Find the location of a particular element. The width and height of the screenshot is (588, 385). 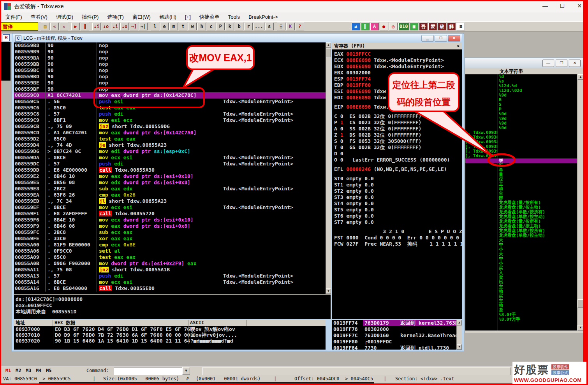

disasm-row: 008559E5. 8B56 08mov edx,dword ptr ds:[e… is located at coordinates (170, 183).